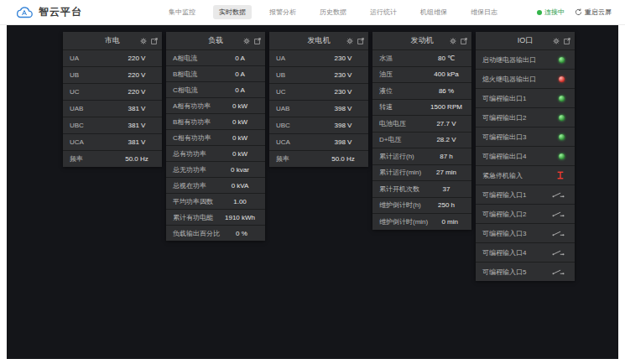  What do you see at coordinates (422, 205) in the screenshot?
I see `data-row: 维护倒计时(h)250 h` at bounding box center [422, 205].